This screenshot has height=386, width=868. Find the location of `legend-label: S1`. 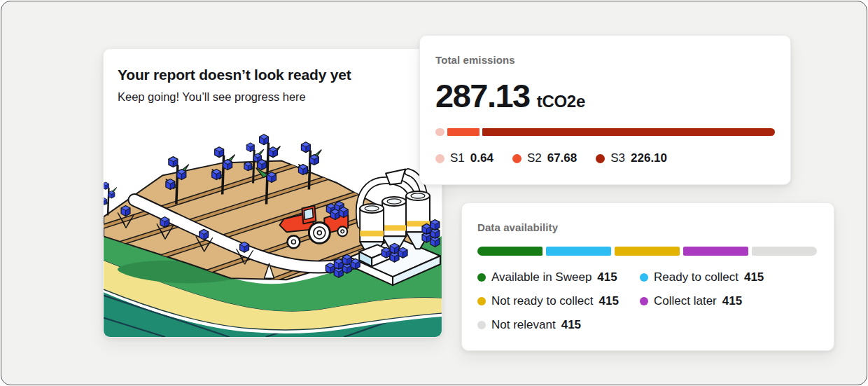

legend-label: S1 is located at coordinates (458, 158).